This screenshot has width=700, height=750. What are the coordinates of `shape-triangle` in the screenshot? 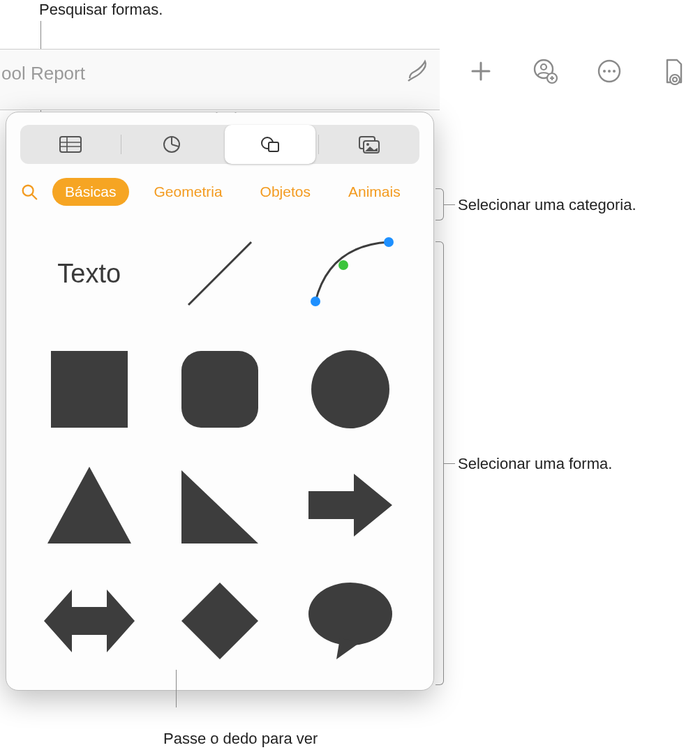 It's located at (89, 505).